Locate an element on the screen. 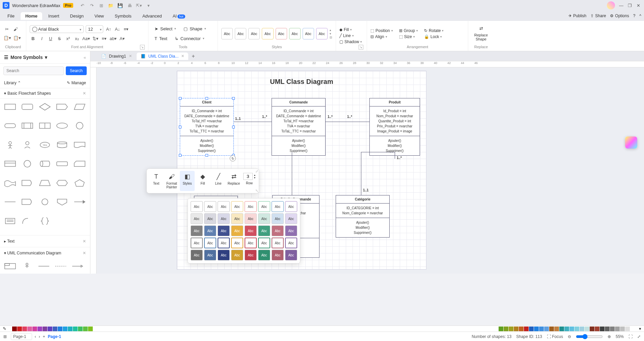  minimize-icon: — is located at coordinates (621, 5).